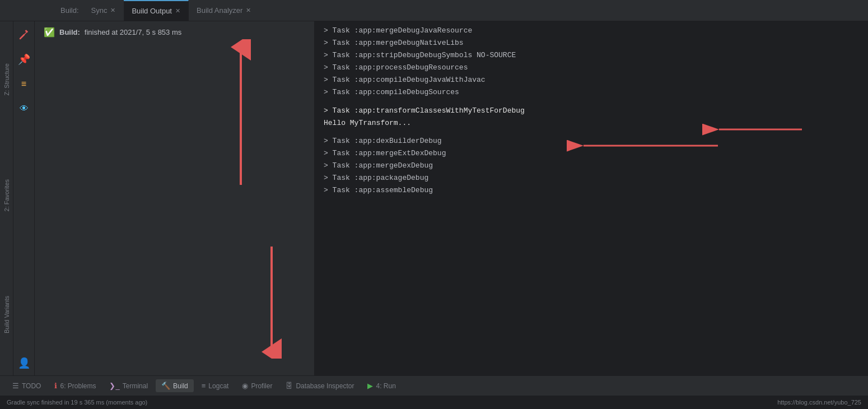 The width and height of the screenshot is (868, 409). I want to click on build-time-text: finished at 2021/7, 5 s 853 ms, so click(133, 32).